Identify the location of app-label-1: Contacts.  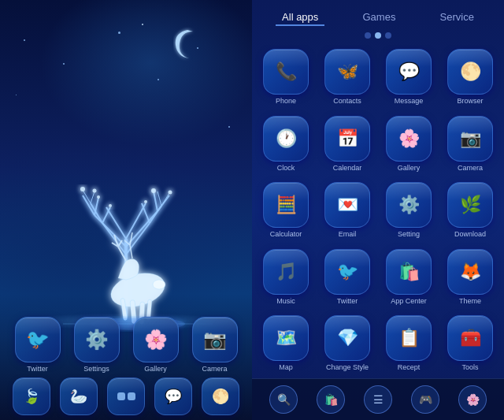
(347, 101).